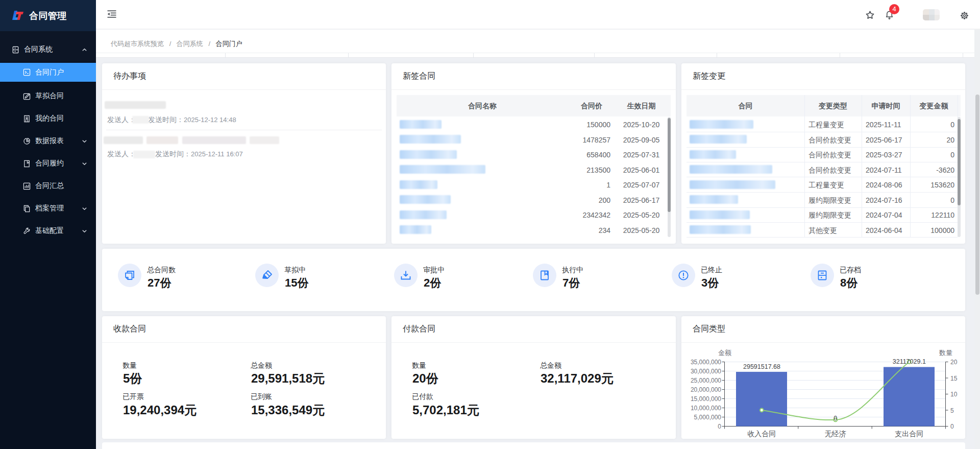  Describe the element at coordinates (952, 411) in the screenshot. I see `svg-text: 5` at that location.